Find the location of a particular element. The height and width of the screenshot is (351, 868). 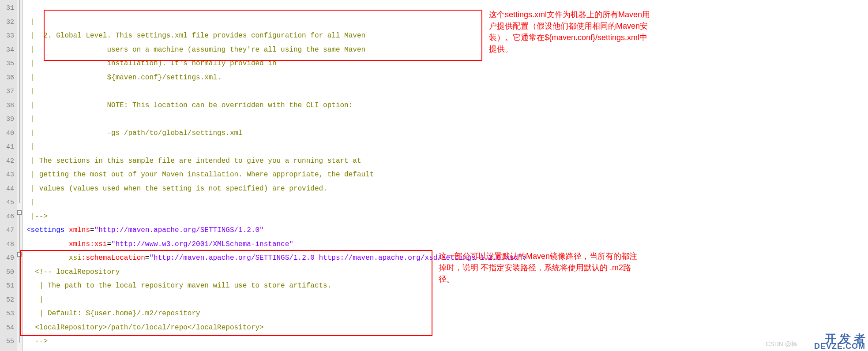

line-number: 48 is located at coordinates (7, 245).